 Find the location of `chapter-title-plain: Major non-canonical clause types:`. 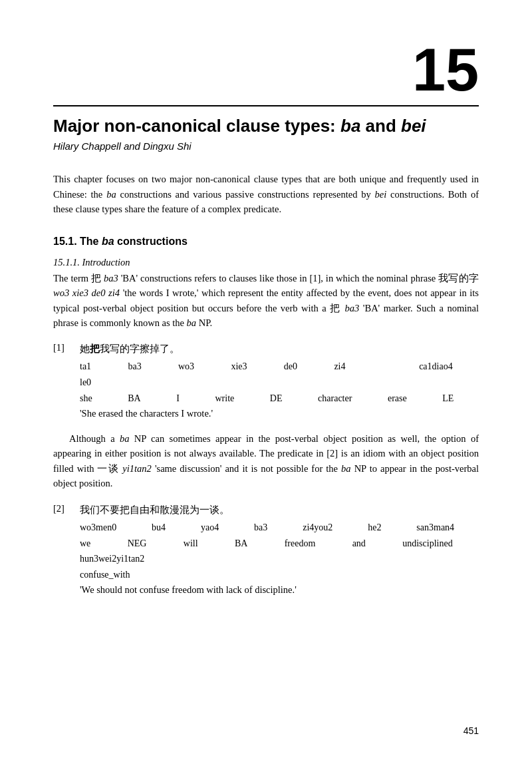

chapter-title-plain: Major non-canonical clause types: is located at coordinates (197, 126).